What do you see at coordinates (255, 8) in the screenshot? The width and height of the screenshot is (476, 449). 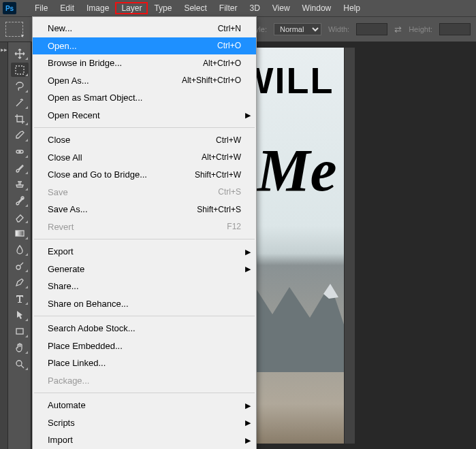 I see `menu-3d: 3D` at bounding box center [255, 8].